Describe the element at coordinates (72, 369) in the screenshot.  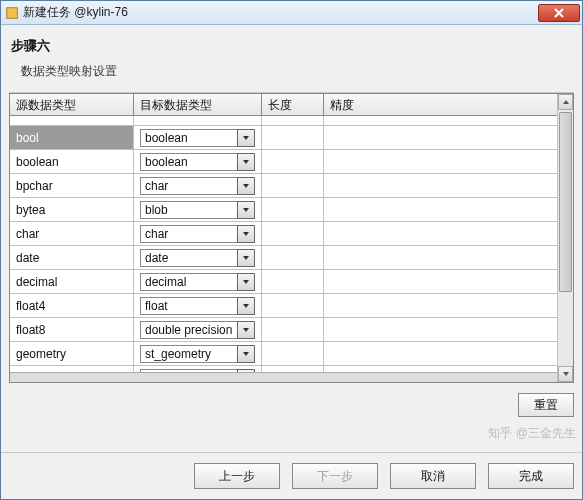
I see `source-type-cell: int` at that location.